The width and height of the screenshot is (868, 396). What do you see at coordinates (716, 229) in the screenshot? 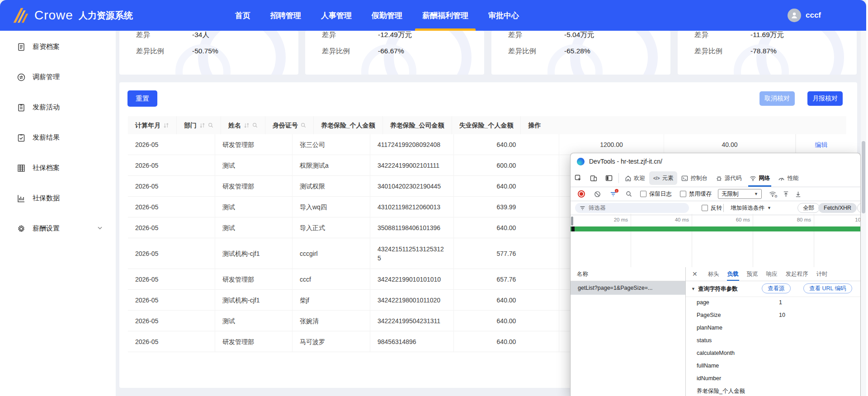
I see `network-overview-bar` at bounding box center [716, 229].